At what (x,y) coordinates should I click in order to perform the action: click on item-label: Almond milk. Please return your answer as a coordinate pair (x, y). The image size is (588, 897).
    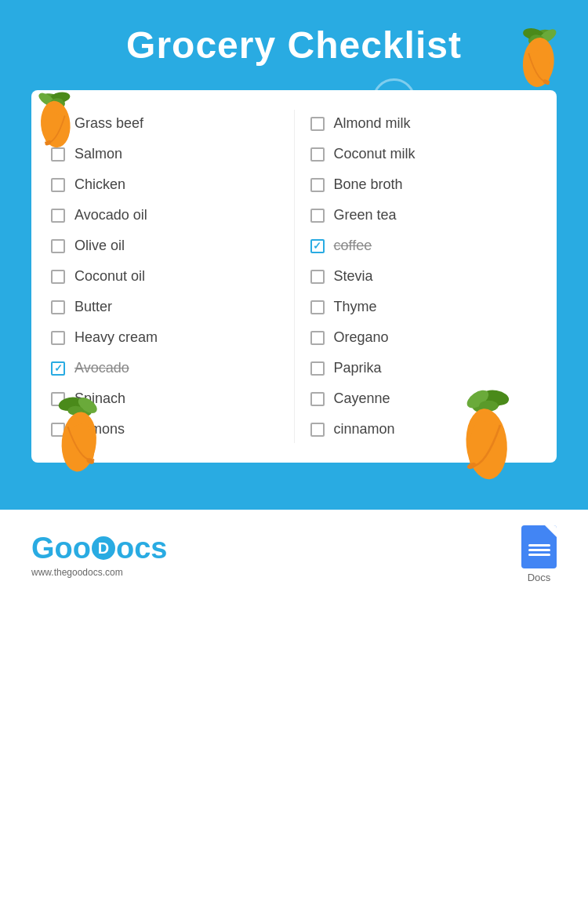
    Looking at the image, I should click on (372, 124).